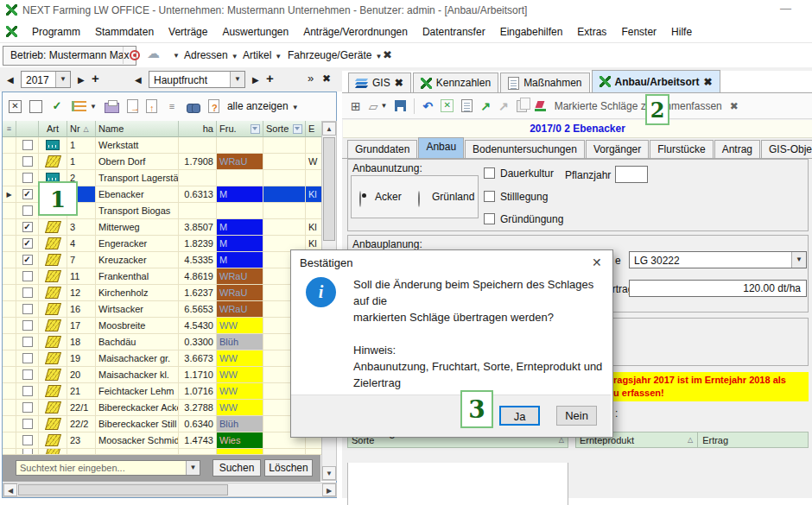  I want to click on dialog-close-icon: ✕, so click(597, 262).